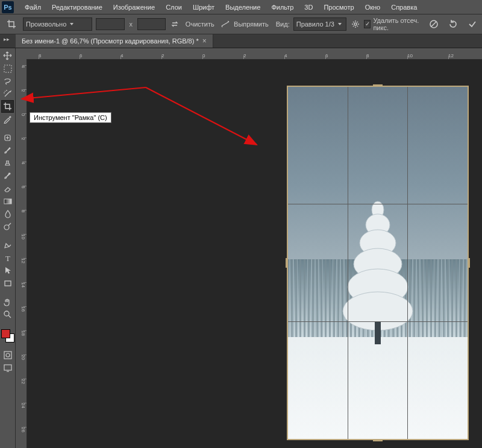  I want to click on crop-handle-bottom-left, so click(292, 435).